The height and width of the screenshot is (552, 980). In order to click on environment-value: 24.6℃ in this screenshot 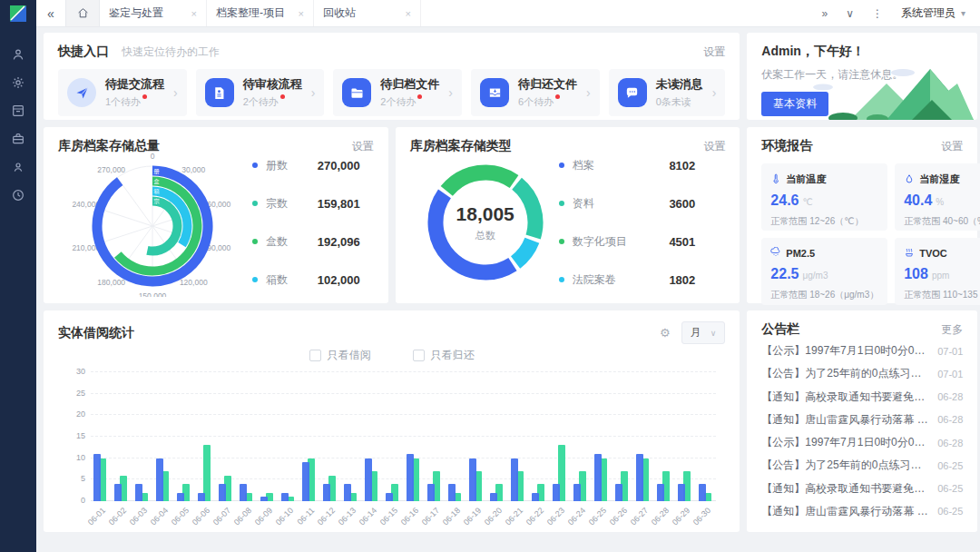, I will do `click(824, 201)`.